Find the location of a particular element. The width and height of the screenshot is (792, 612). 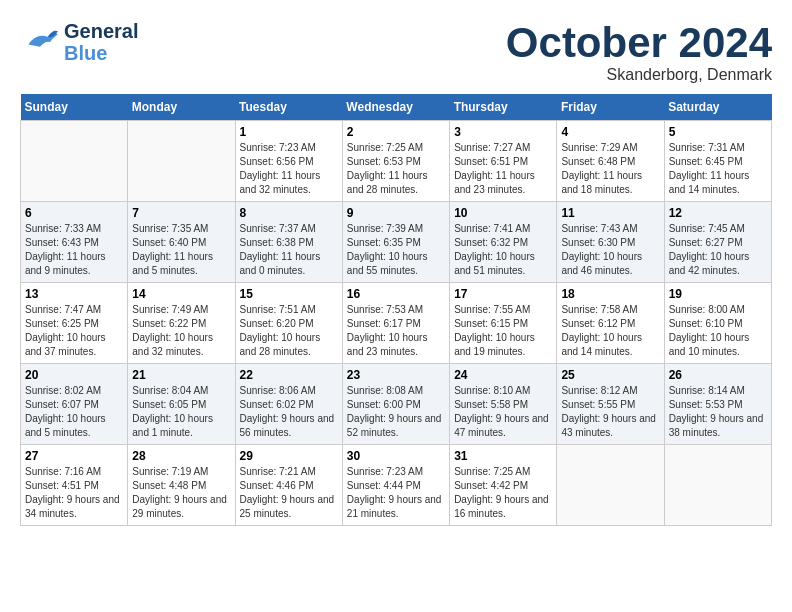

day-info: Sunrise: 7:55 AMSunset: 6:15 PMDaylight:… is located at coordinates (503, 331).